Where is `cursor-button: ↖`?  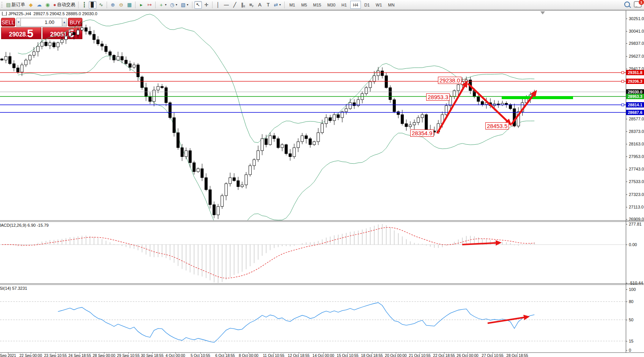 cursor-button: ↖ is located at coordinates (198, 5).